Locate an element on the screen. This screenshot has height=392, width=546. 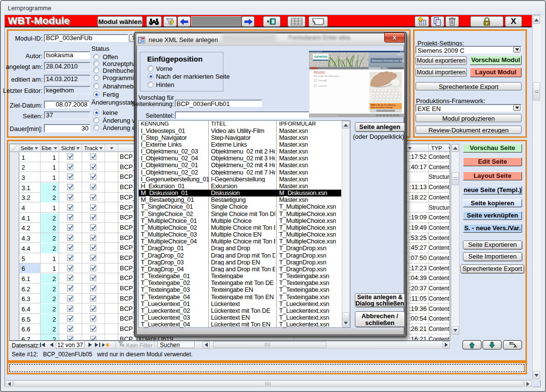
svg-text:Diskussion (Vorschau einer Sei: Diskussion (Vorschau einer Seite) is located at coordinates (388, 61).